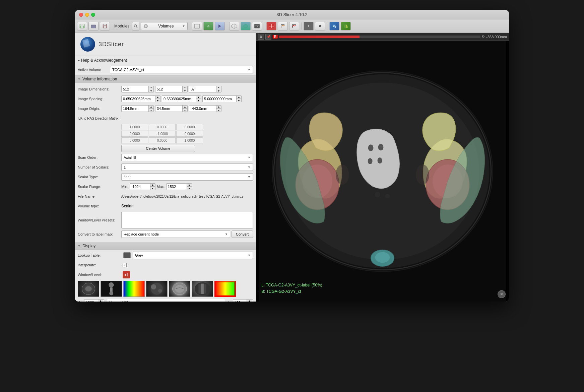 The height and width of the screenshot is (392, 584). What do you see at coordinates (180, 289) in the screenshot?
I see `thumbnail-brain` at bounding box center [180, 289].